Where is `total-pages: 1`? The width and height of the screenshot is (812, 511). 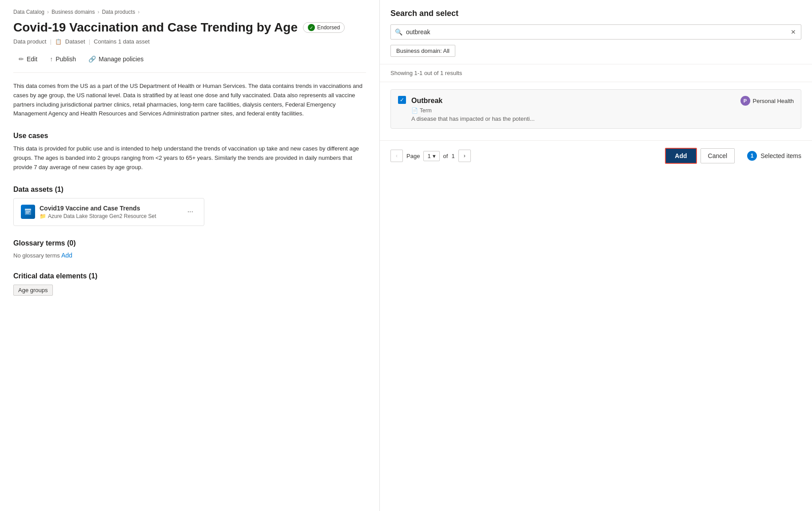 total-pages: 1 is located at coordinates (453, 156).